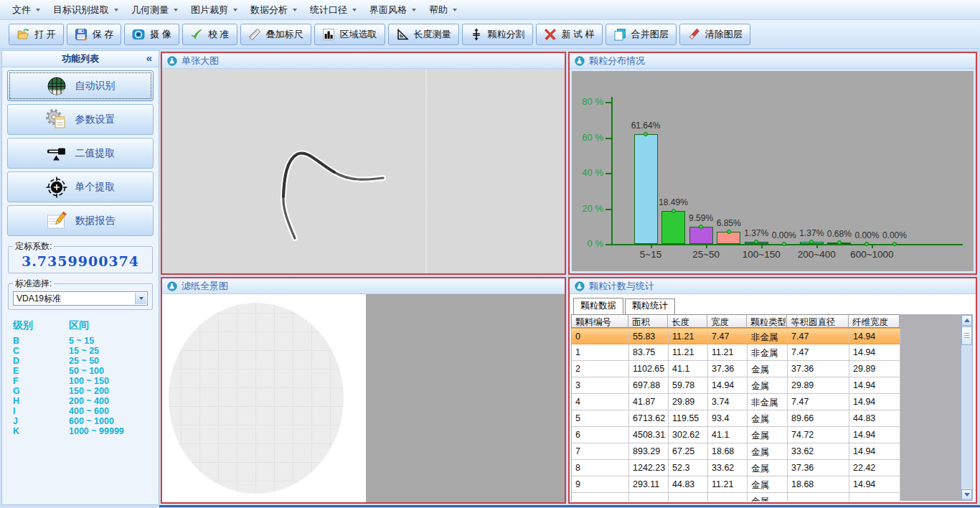 This screenshot has height=508, width=980. Describe the element at coordinates (22, 10) in the screenshot. I see `menu-item-label: 文件` at that location.